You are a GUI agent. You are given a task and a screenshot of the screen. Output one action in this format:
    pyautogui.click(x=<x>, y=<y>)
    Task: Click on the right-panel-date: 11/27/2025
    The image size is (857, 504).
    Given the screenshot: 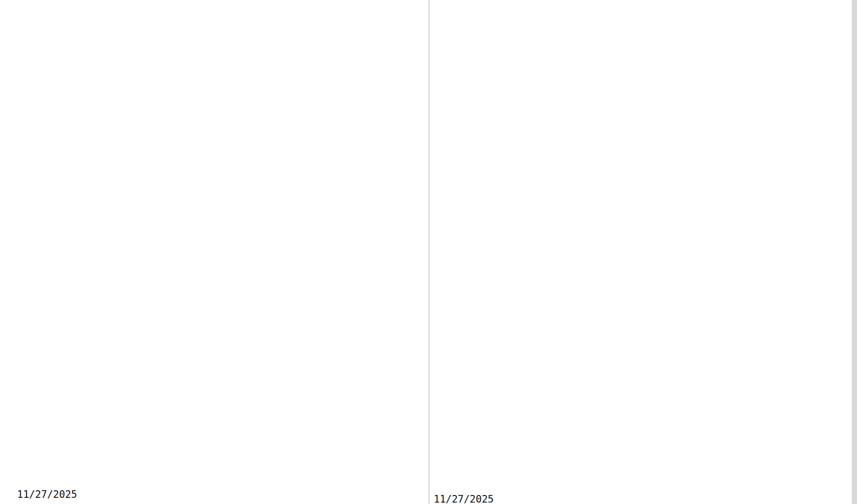 What is the action you would take?
    pyautogui.click(x=464, y=499)
    